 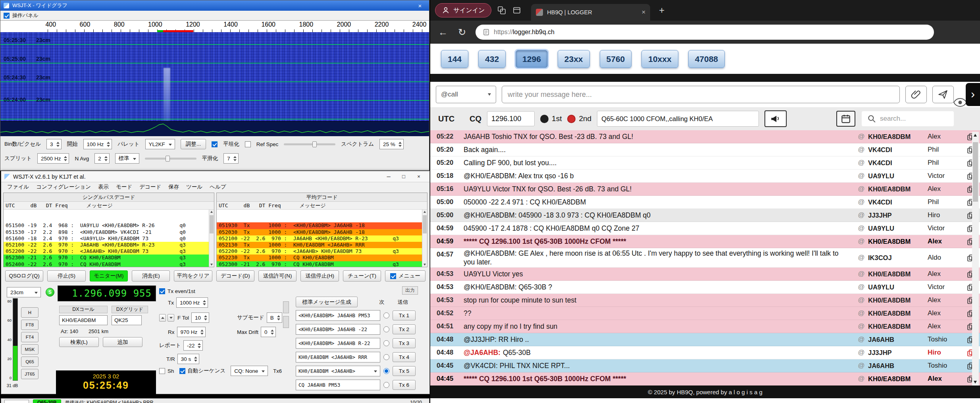 What do you see at coordinates (24, 292) in the screenshot?
I see `band-select: 23cm` at bounding box center [24, 292].